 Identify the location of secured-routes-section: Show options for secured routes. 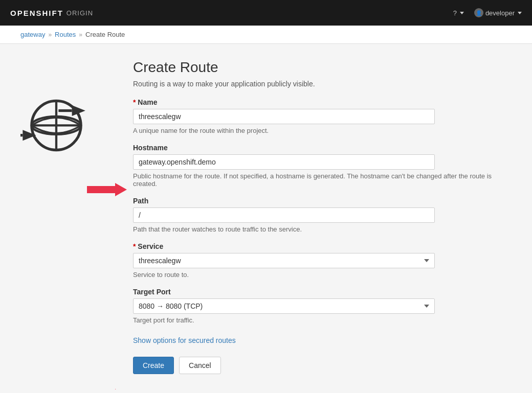
(322, 339).